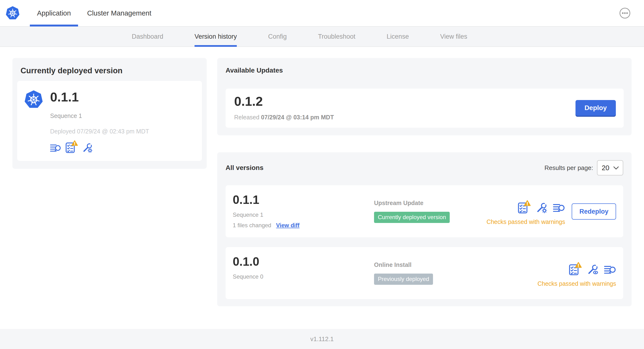  Describe the element at coordinates (322, 339) in the screenshot. I see `app-footer: v1.112.1` at that location.